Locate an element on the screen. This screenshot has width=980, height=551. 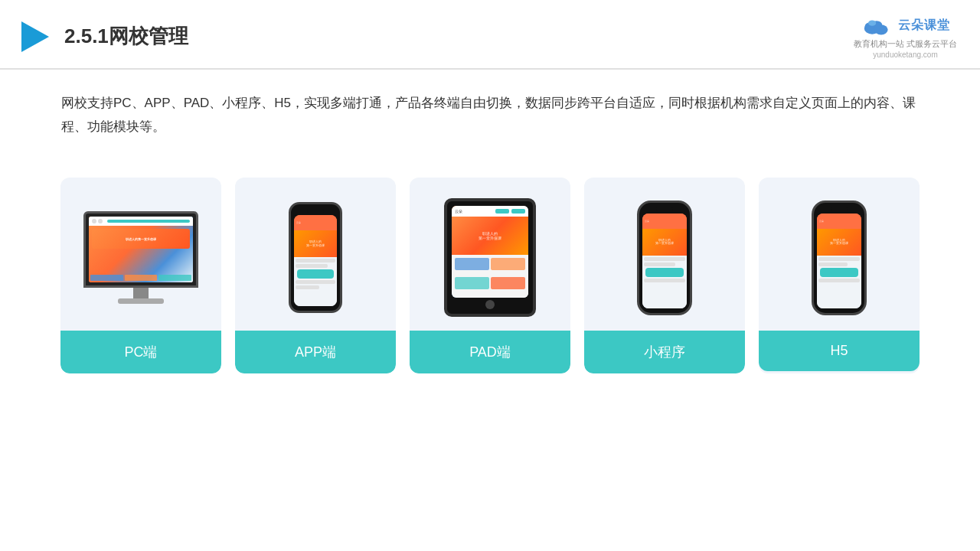
play-icon is located at coordinates (34, 37).